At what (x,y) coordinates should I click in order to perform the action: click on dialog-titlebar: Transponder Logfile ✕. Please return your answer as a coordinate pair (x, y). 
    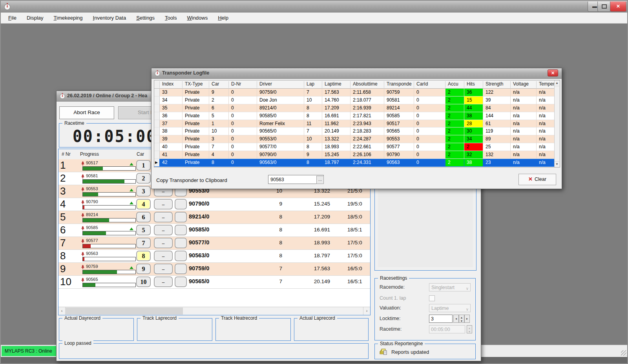
    Looking at the image, I should click on (356, 74).